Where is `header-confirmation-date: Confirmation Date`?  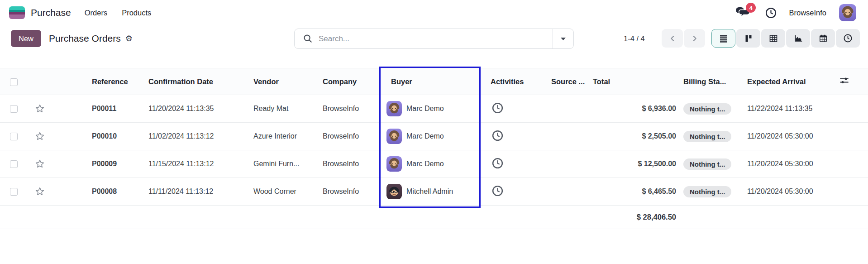 header-confirmation-date: Confirmation Date is located at coordinates (198, 82).